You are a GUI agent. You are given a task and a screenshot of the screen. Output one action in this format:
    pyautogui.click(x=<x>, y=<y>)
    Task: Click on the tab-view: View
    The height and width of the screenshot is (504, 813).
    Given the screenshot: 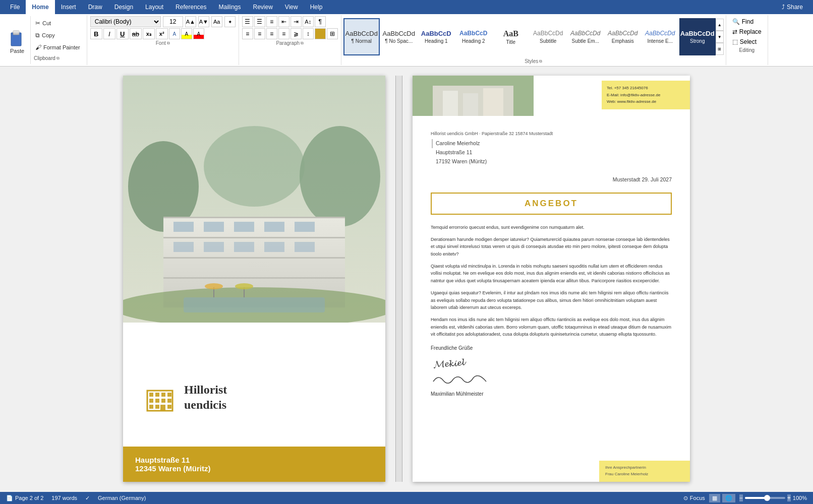 What is the action you would take?
    pyautogui.click(x=292, y=7)
    